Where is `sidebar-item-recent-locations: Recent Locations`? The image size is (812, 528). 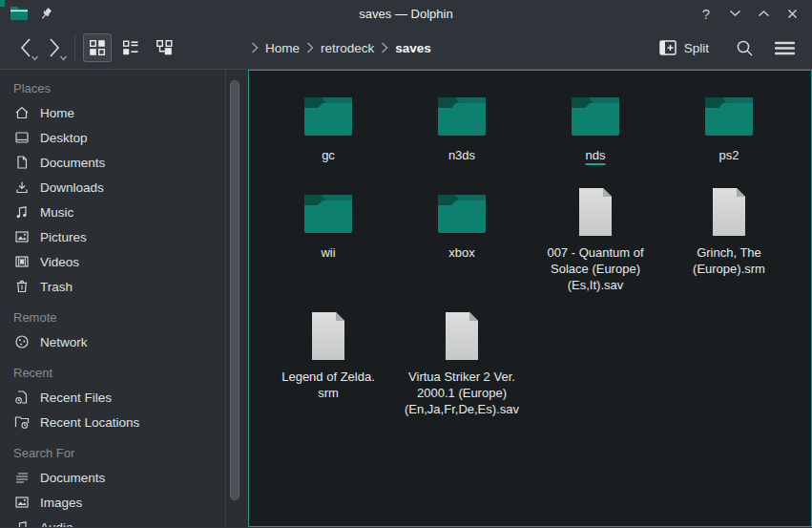 sidebar-item-recent-locations: Recent Locations is located at coordinates (113, 422).